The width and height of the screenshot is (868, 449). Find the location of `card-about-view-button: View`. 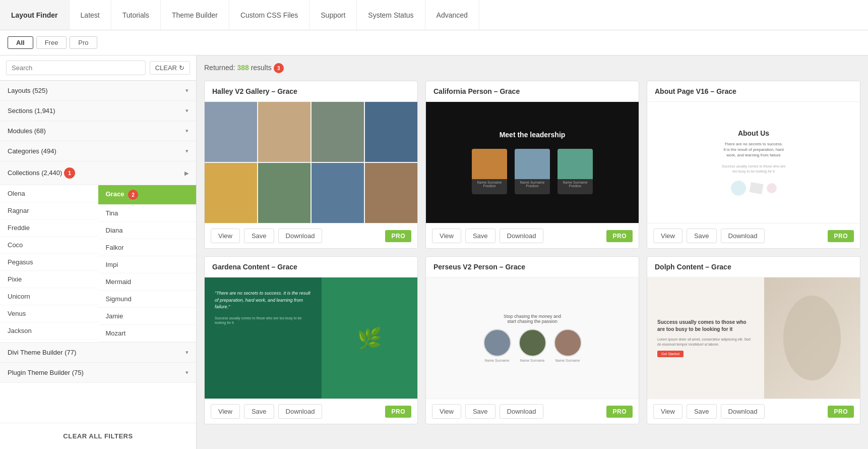

card-about-view-button: View is located at coordinates (668, 236).